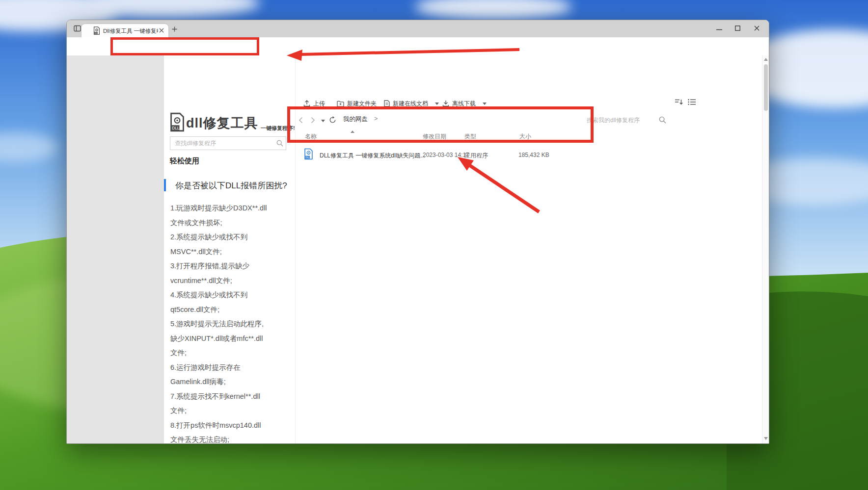  I want to click on offline-download-caret-icon, so click(485, 104).